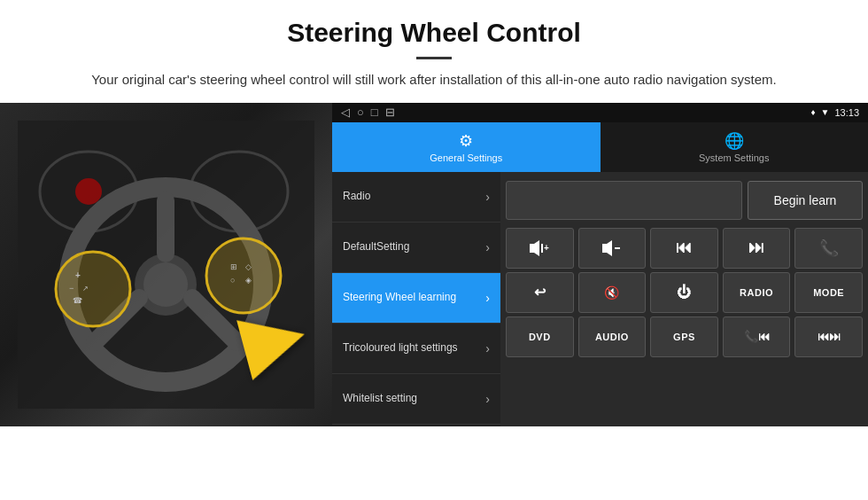 The height and width of the screenshot is (500, 868). What do you see at coordinates (368, 112) in the screenshot?
I see `nav-icons: ◁ ○ □ ⊟` at bounding box center [368, 112].